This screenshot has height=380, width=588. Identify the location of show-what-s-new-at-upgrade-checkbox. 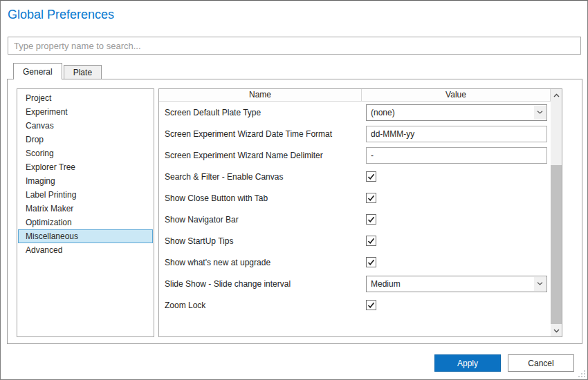
(371, 263).